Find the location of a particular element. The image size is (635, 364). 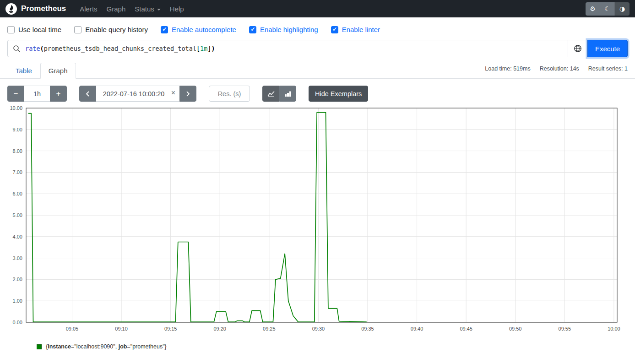

nav-graph: Graph is located at coordinates (116, 9).